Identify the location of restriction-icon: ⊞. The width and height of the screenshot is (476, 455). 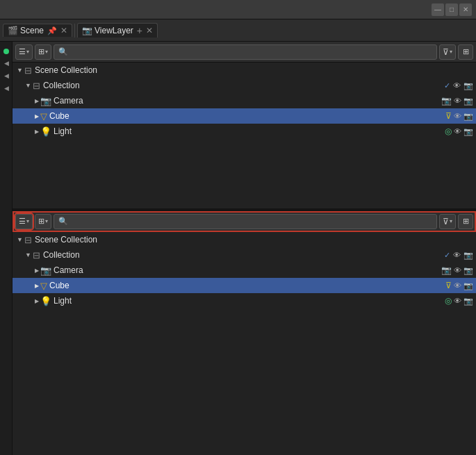
(42, 51).